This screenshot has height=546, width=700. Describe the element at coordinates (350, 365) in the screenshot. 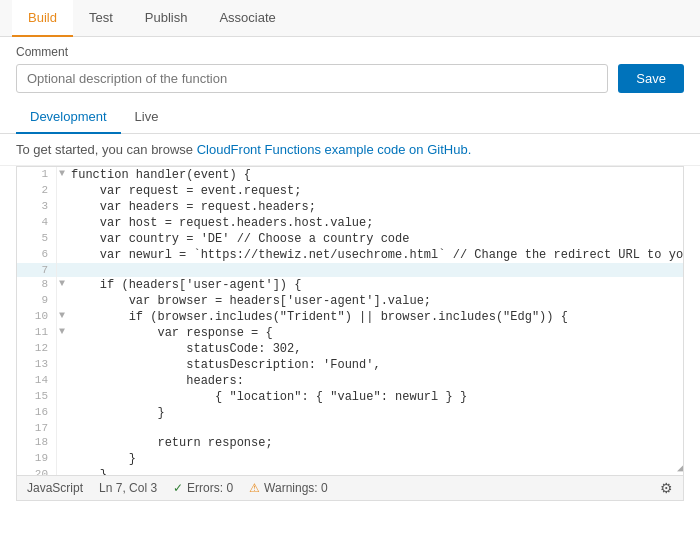

I see `code-line: 13 statusDescription: 'Found',` at that location.